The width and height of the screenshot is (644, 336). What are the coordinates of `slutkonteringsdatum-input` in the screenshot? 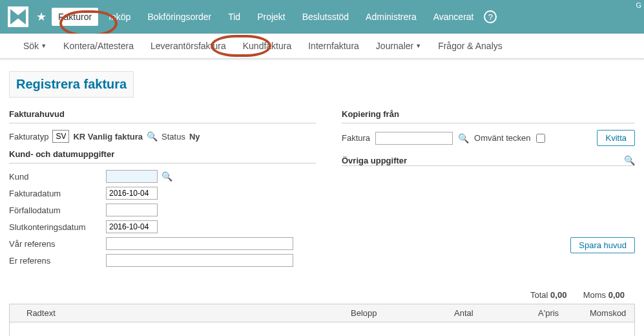 It's located at (132, 227).